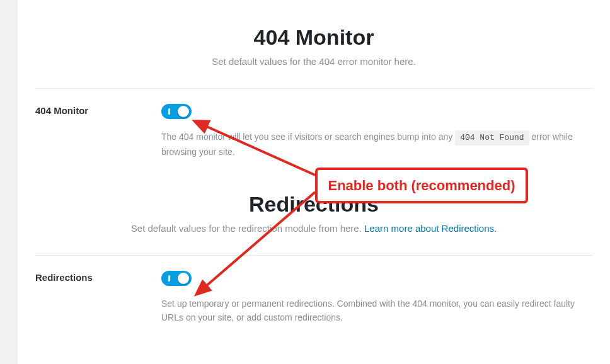  What do you see at coordinates (376, 145) in the screenshot?
I see `setting-desc-404-monitor: The 404 monitor will let you see if visi…` at bounding box center [376, 145].